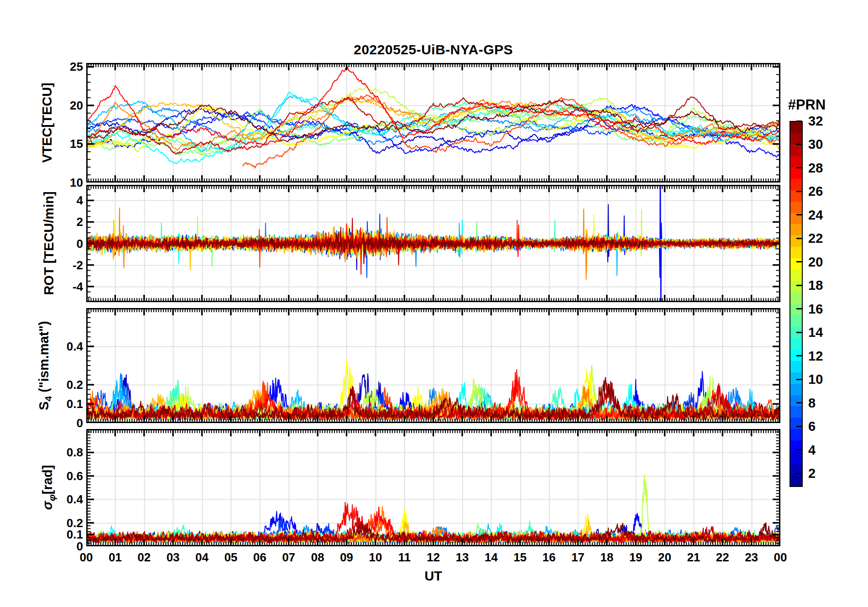 The width and height of the screenshot is (868, 607). I want to click on x-tick-label: 15, so click(520, 557).